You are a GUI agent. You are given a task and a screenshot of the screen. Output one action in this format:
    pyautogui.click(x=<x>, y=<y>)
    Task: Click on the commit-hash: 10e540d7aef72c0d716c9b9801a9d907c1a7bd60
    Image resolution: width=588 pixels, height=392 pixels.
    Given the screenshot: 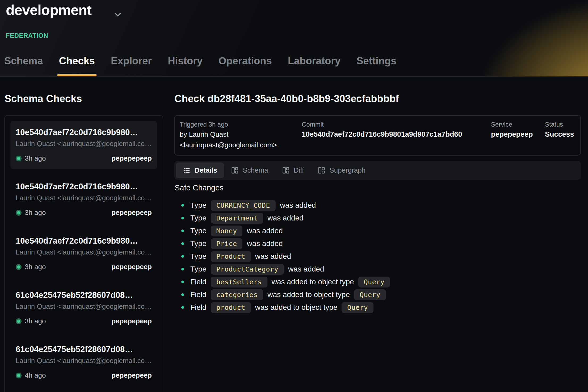 What is the action you would take?
    pyautogui.click(x=396, y=134)
    